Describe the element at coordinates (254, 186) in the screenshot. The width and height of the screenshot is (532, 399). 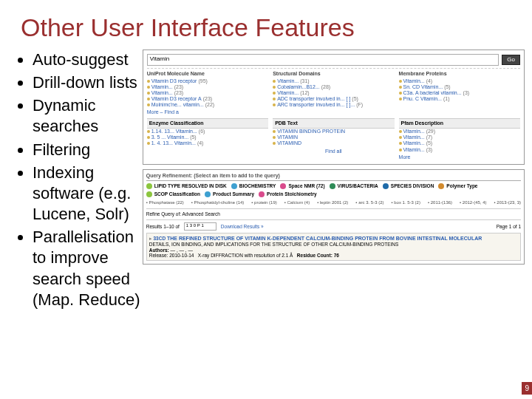
I see `filter-tag: BIOCHEMISTRY` at that location.